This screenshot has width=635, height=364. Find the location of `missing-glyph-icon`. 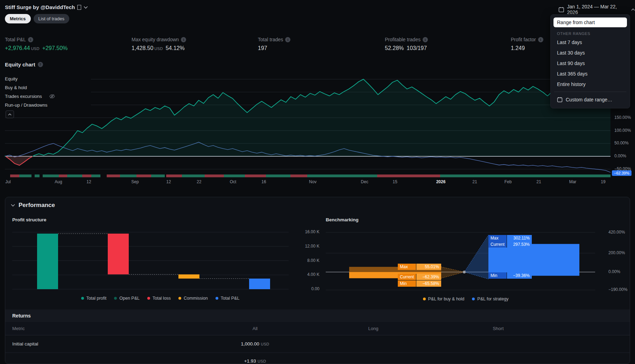

missing-glyph-icon is located at coordinates (79, 7).